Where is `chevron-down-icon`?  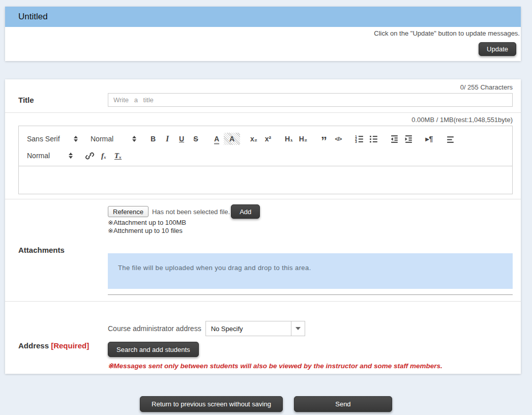
chevron-down-icon is located at coordinates (298, 329).